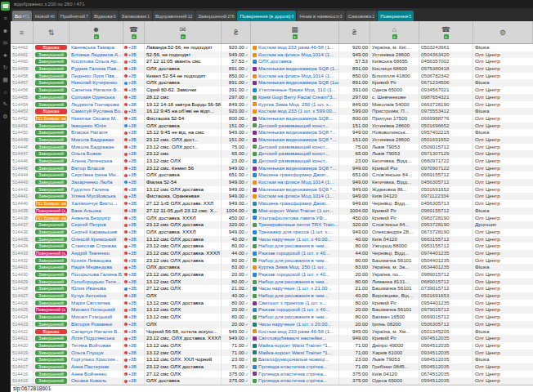 The image size is (533, 392). What do you see at coordinates (183, 77) in the screenshot?
I see `comment-cell: Кемел 52-54 не подходит` at bounding box center [183, 77].